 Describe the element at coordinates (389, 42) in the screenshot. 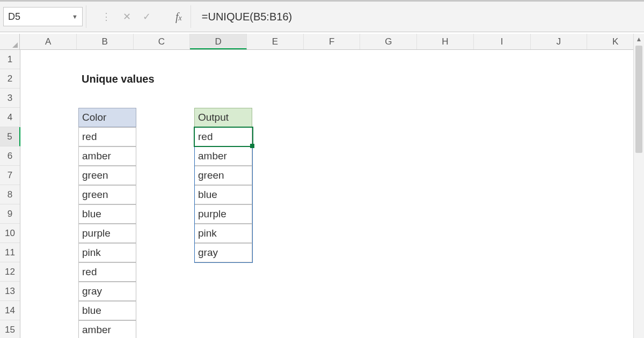

I see `col-header-G: G` at that location.